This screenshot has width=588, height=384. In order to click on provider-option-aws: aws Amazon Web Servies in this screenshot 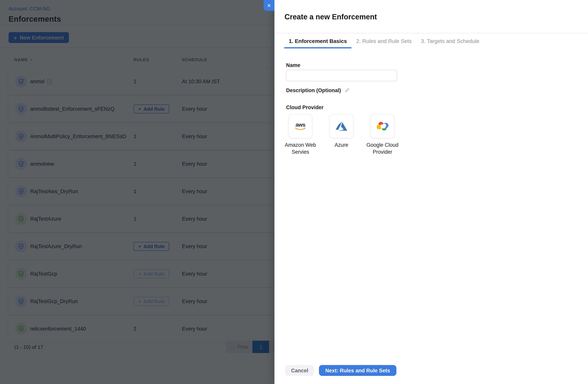, I will do `click(300, 135)`.